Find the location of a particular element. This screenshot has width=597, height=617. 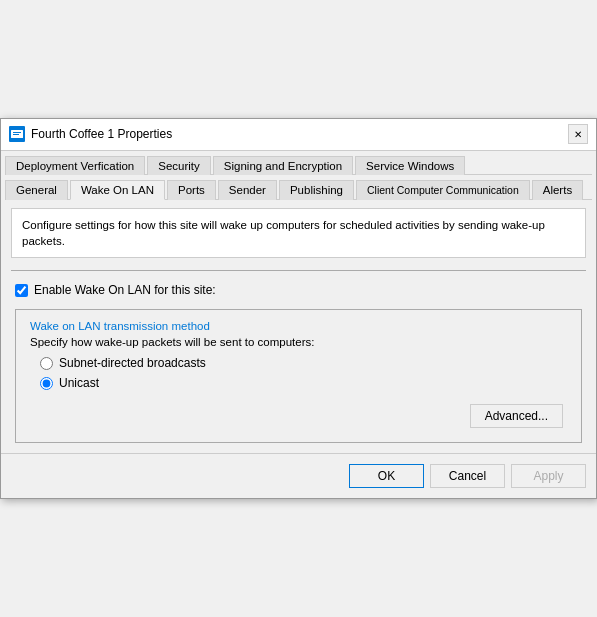

apply-button: Apply is located at coordinates (548, 476).